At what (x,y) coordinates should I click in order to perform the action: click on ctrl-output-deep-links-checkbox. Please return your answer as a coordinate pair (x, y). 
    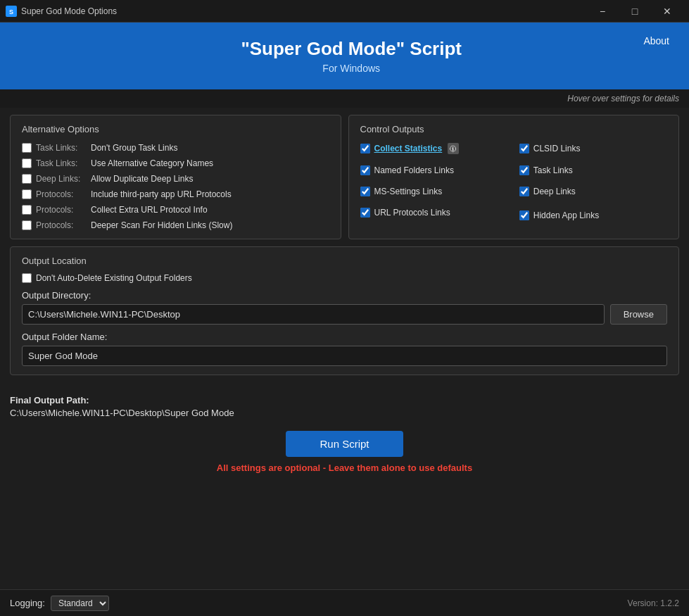
    Looking at the image, I should click on (524, 191).